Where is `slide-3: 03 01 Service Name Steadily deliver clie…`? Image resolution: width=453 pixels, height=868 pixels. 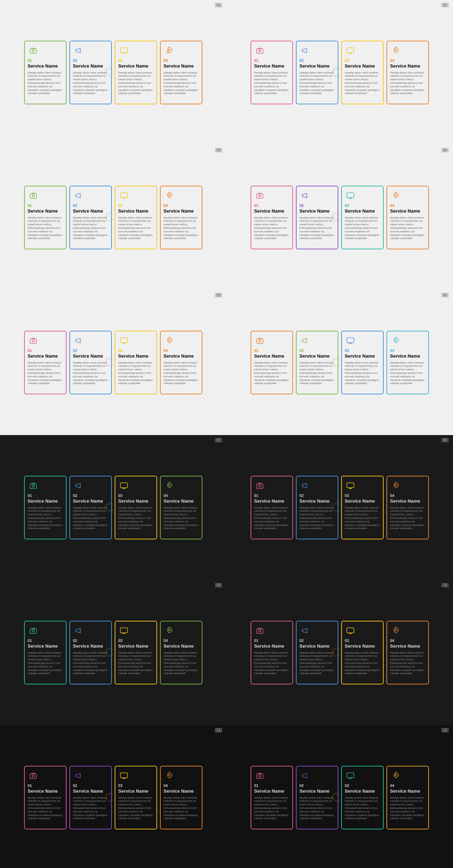 slide-3: 03 01 Service Name Steadily deliver clie… is located at coordinates (113, 218).